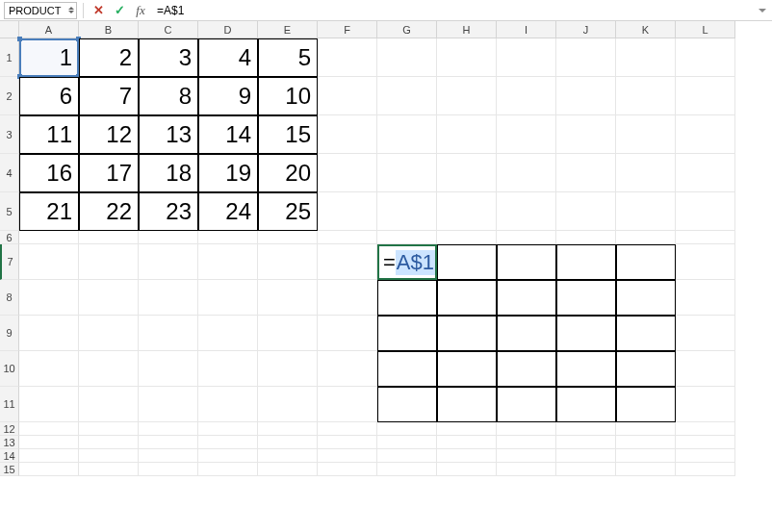 The height and width of the screenshot is (532, 772). I want to click on column-header: A, so click(49, 30).